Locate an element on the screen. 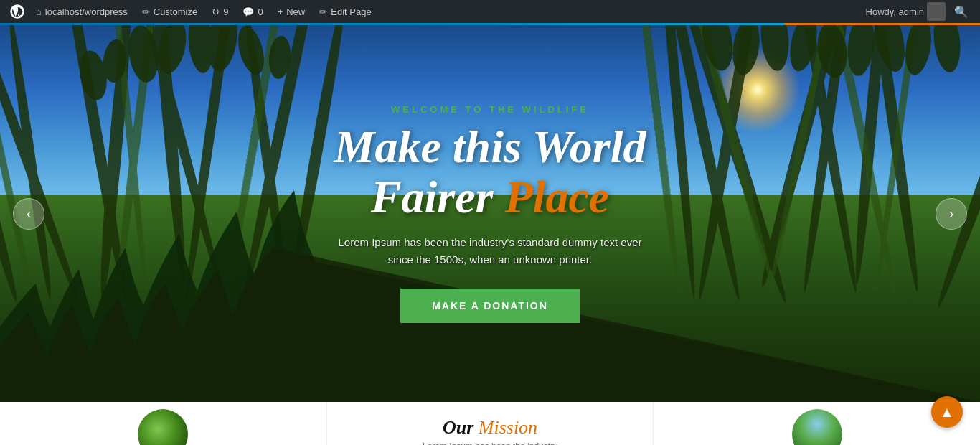 The width and height of the screenshot is (980, 445). new-item: + New is located at coordinates (291, 11).